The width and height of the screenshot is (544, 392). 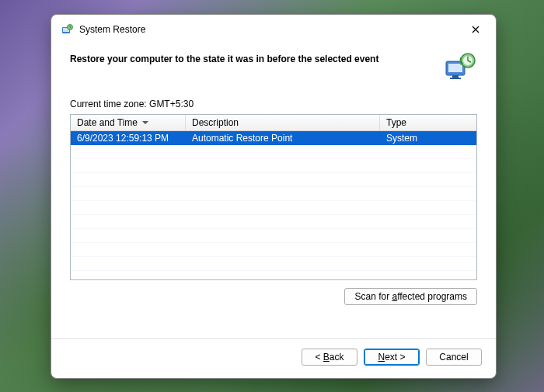 I want to click on system-restore-icon, so click(x=67, y=29).